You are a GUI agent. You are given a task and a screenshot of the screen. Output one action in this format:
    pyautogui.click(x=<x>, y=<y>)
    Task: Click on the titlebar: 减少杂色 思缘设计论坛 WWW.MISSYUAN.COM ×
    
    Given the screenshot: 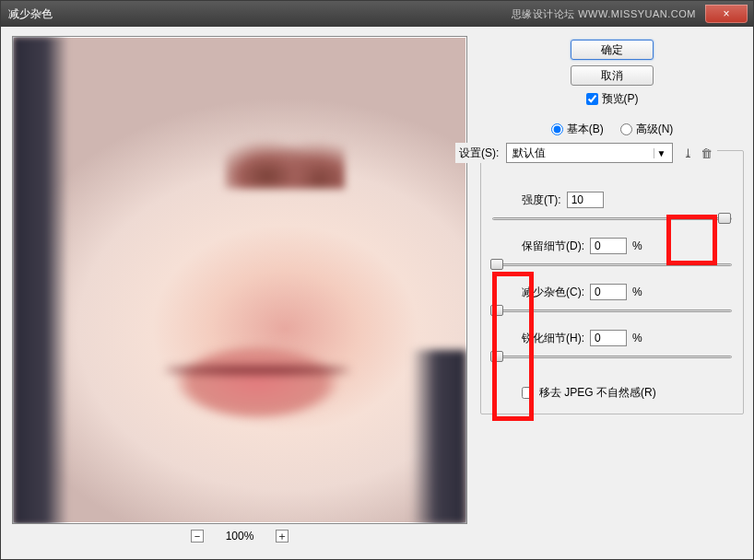 What is the action you would take?
    pyautogui.click(x=377, y=14)
    